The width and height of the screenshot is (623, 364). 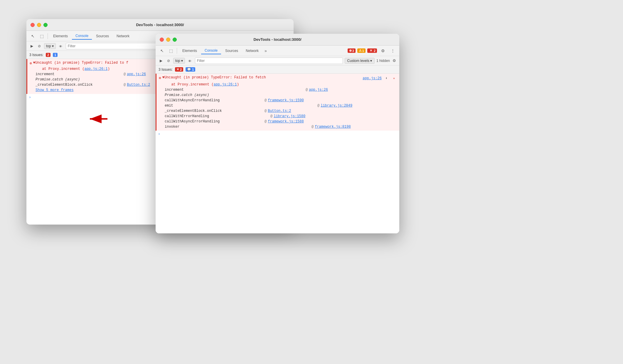 I want to click on proxy-text-1: at Proxy.increment (app.js:26:1), so click(x=74, y=69).